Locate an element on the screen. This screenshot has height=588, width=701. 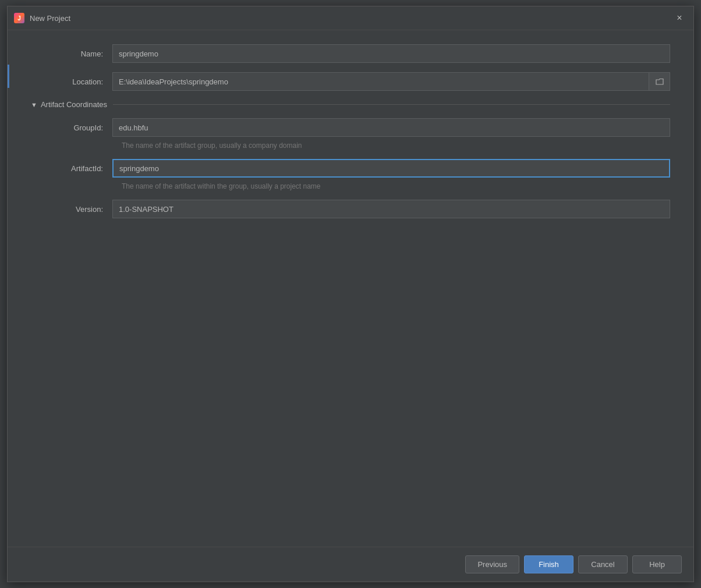
left-accent-bar is located at coordinates (8, 76).